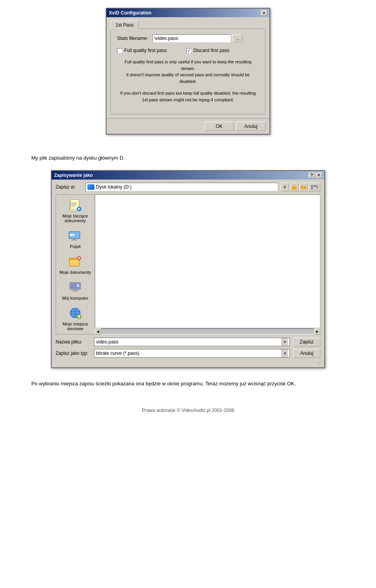 Image resolution: width=376 pixels, height=588 pixels. What do you see at coordinates (237, 38) in the screenshot?
I see `stats-browse-btn: ...` at bounding box center [237, 38].